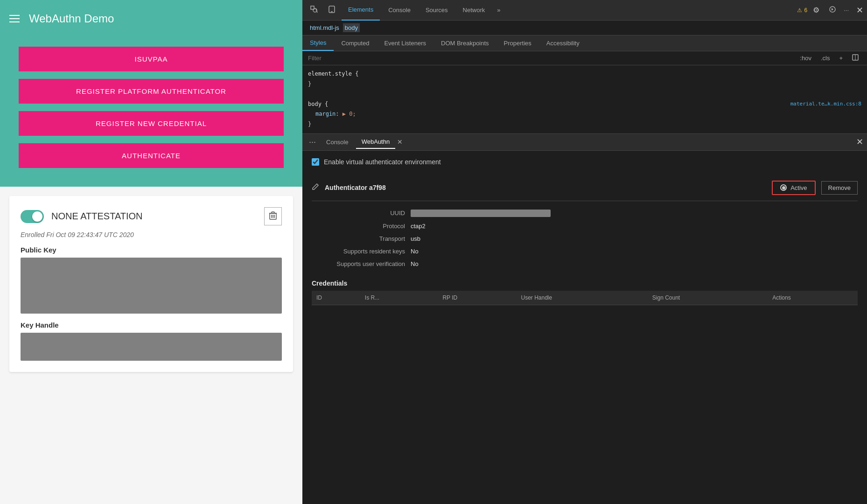  What do you see at coordinates (361, 10) in the screenshot?
I see `tab-elements: Elements` at bounding box center [361, 10].